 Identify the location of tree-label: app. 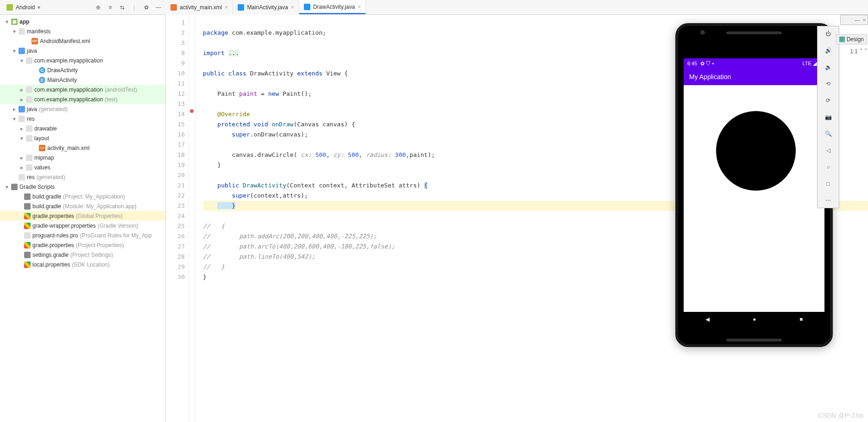
(24, 22).